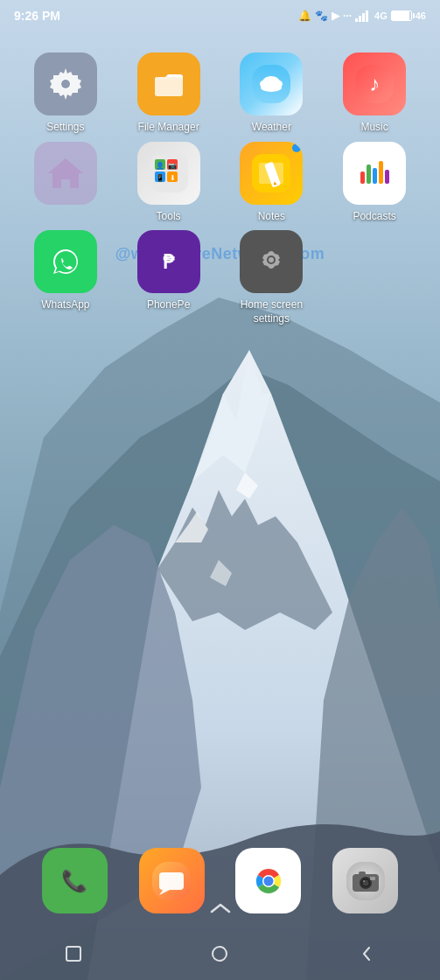 The image size is (440, 980). Describe the element at coordinates (220, 94) in the screenshot. I see `app-row-1: Settings File Manager` at that location.